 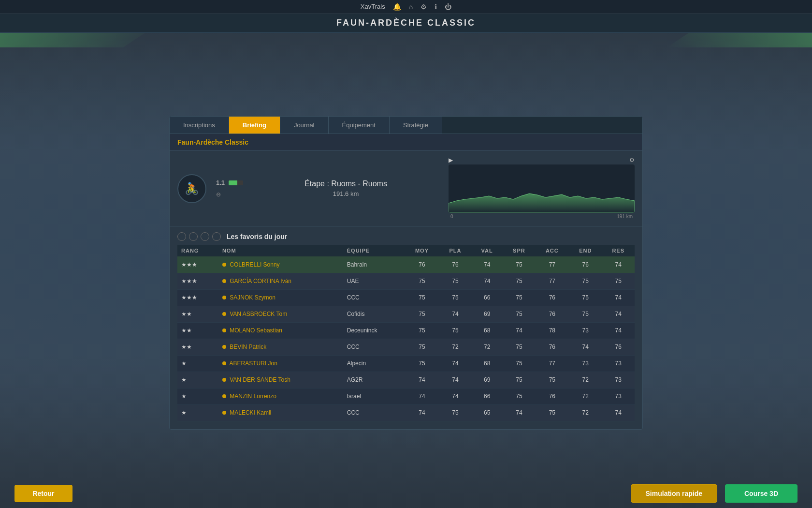 I want to click on rider-name: VAN DER SANDE Tosh, so click(x=281, y=380).